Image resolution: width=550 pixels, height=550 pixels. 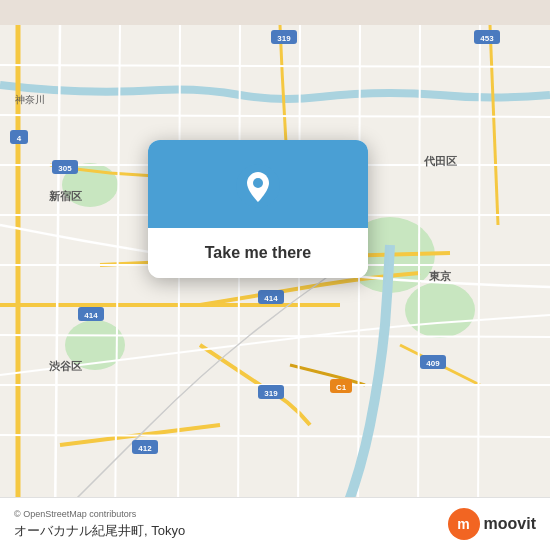 What do you see at coordinates (487, 38) in the screenshot?
I see `svg-text: 453` at bounding box center [487, 38].